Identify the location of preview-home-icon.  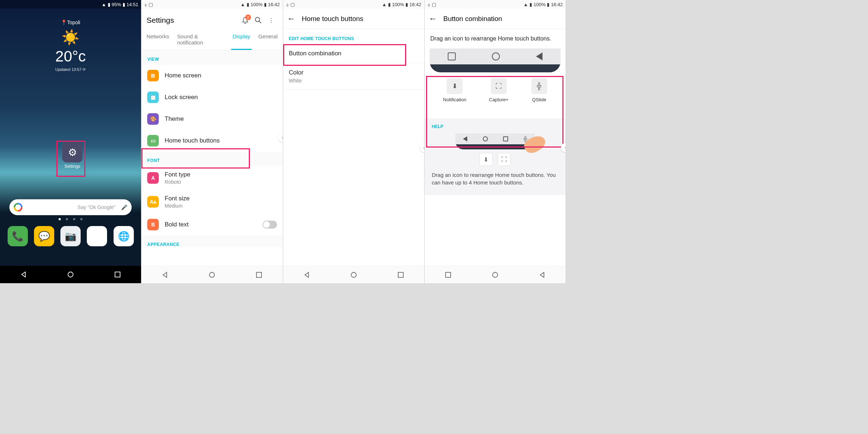
(496, 56).